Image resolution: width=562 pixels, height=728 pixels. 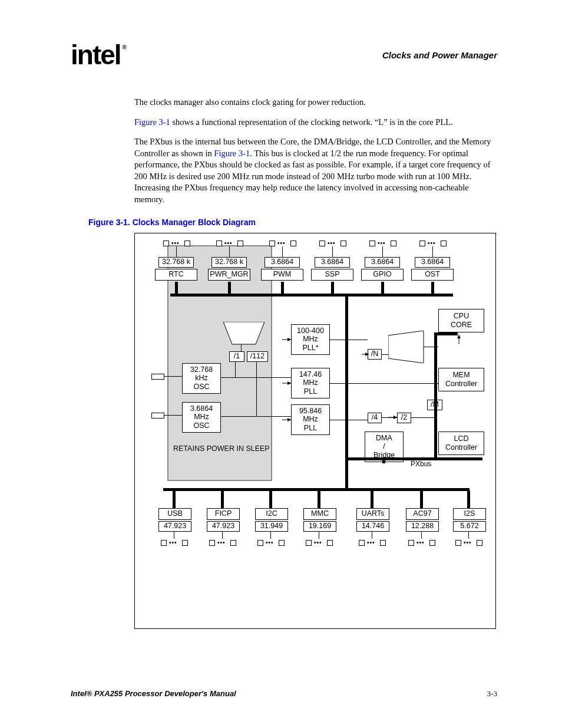 What do you see at coordinates (320, 514) in the screenshot?
I see `block-mmc: MMC` at bounding box center [320, 514].